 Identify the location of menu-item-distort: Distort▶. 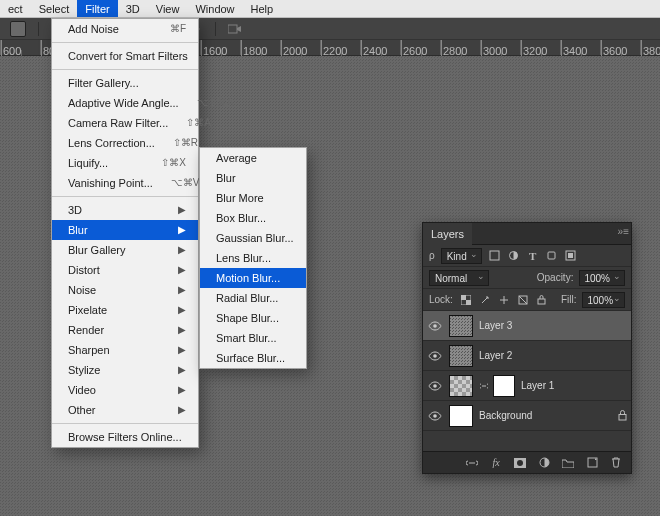
(125, 270).